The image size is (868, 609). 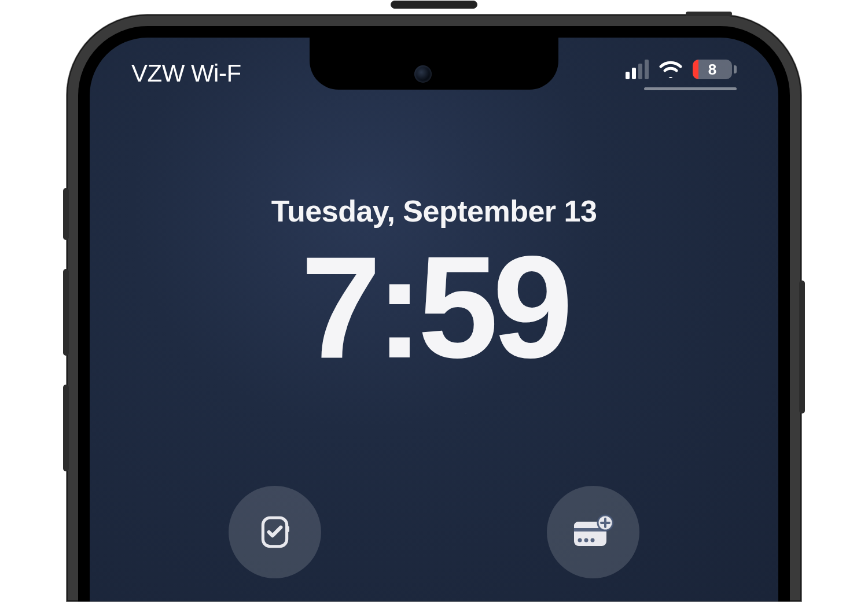 I want to click on battery-percent-label: 8, so click(x=712, y=69).